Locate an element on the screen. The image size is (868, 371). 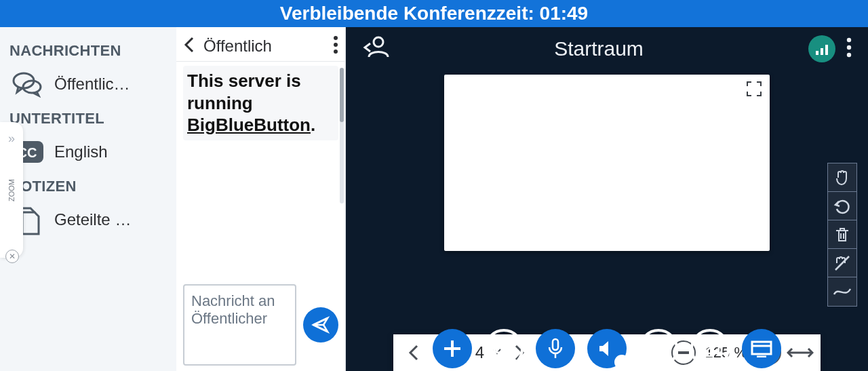
bbb-link: BigBlueButton is located at coordinates (249, 125).